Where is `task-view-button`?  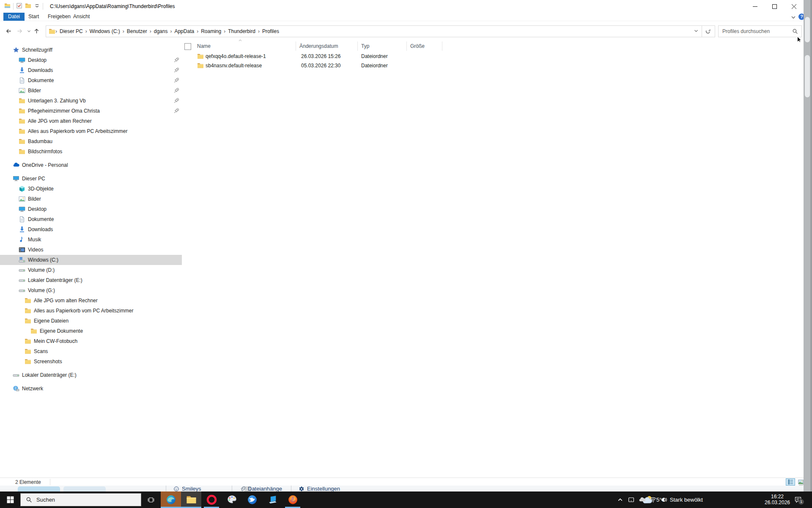
task-view-button is located at coordinates (151, 500).